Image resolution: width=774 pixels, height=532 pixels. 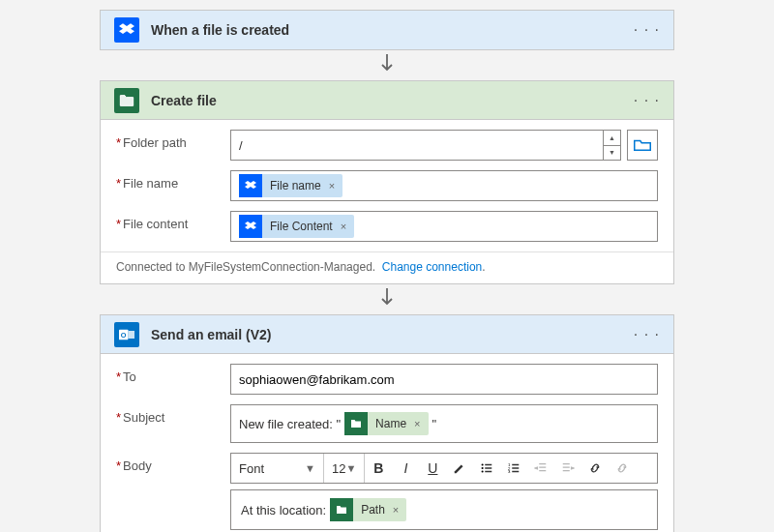 I want to click on email-title: Send an email (V2), so click(x=393, y=335).